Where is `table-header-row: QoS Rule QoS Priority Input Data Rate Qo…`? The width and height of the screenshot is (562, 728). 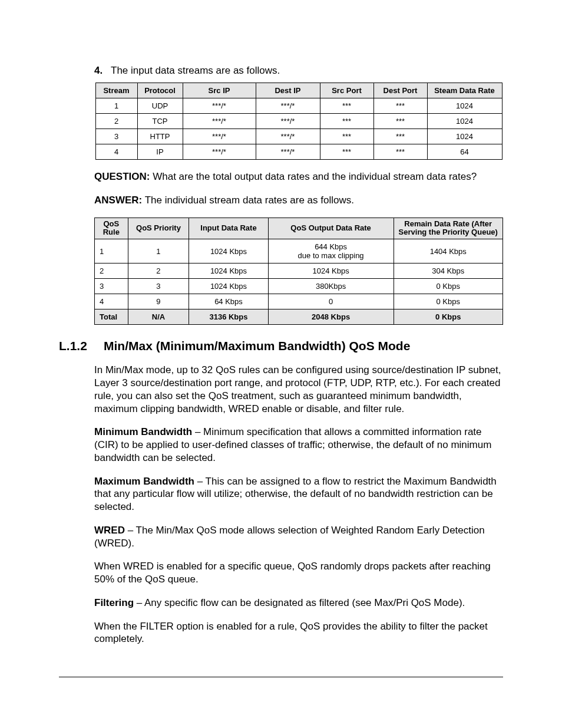 table-header-row: QoS Rule QoS Priority Input Data Rate Qo… is located at coordinates (299, 229).